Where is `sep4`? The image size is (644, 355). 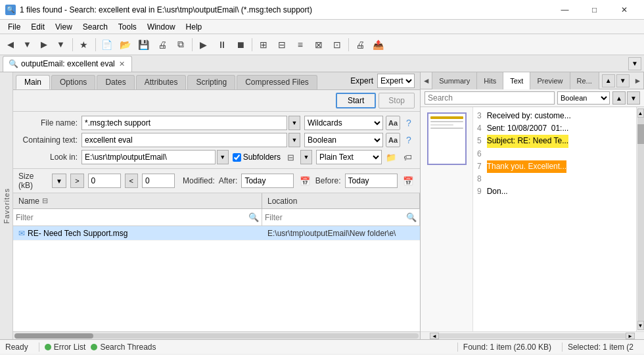
sep4 is located at coordinates (252, 45).